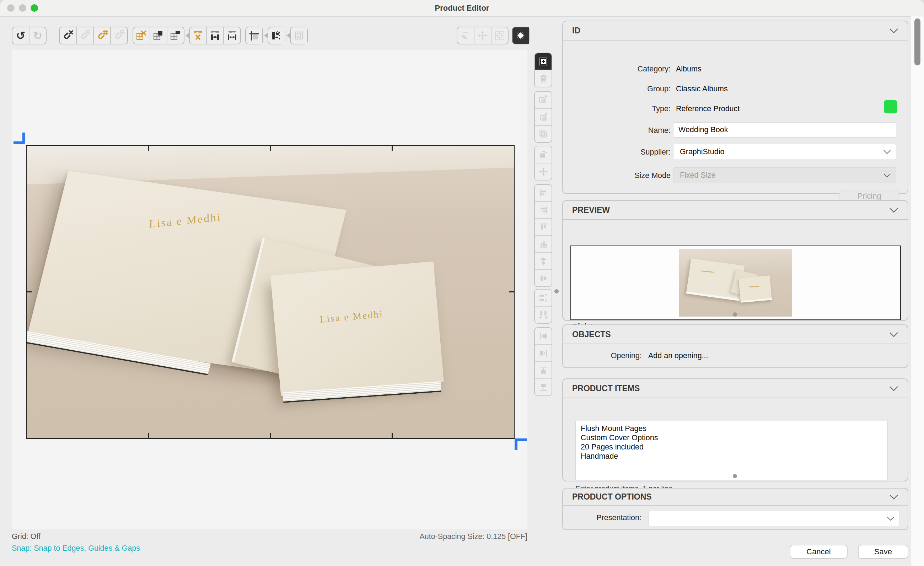  What do you see at coordinates (543, 133) in the screenshot?
I see `paste-unknown-button: ?` at bounding box center [543, 133].